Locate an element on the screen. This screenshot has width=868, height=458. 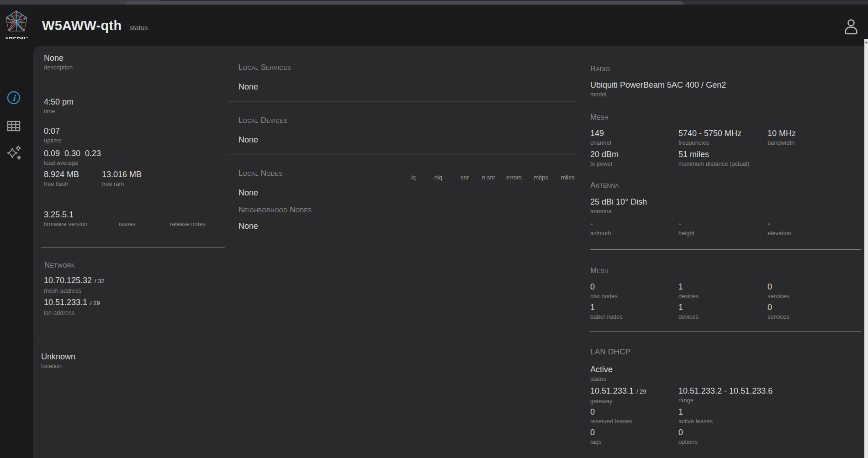
network-section-header: Network is located at coordinates (59, 265).